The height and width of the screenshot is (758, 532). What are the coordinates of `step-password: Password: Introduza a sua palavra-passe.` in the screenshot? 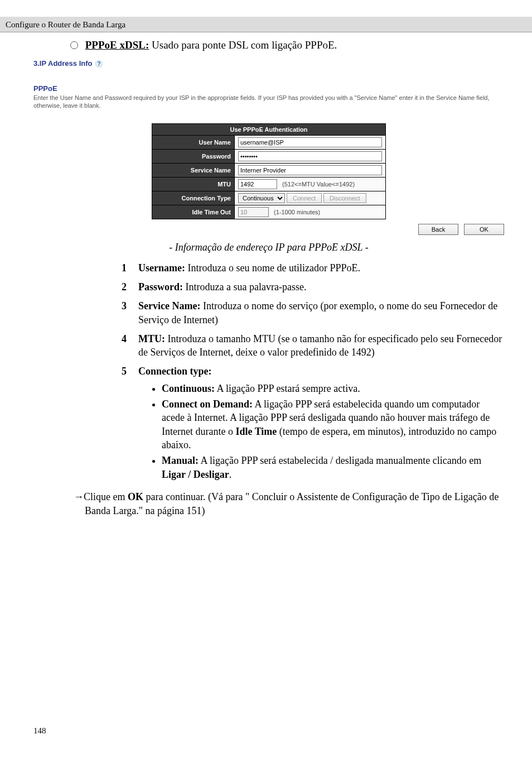 It's located at (313, 287).